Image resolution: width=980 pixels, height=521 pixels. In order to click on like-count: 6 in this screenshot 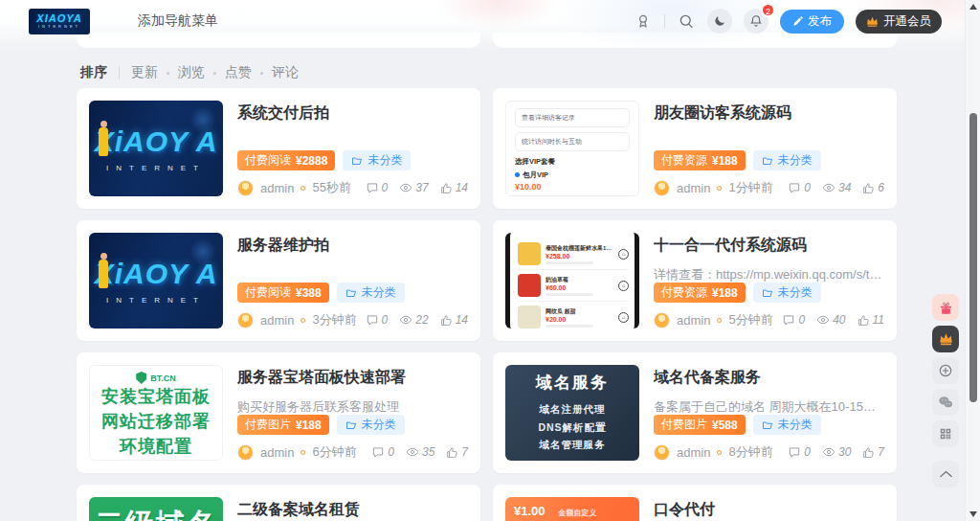, I will do `click(873, 188)`.